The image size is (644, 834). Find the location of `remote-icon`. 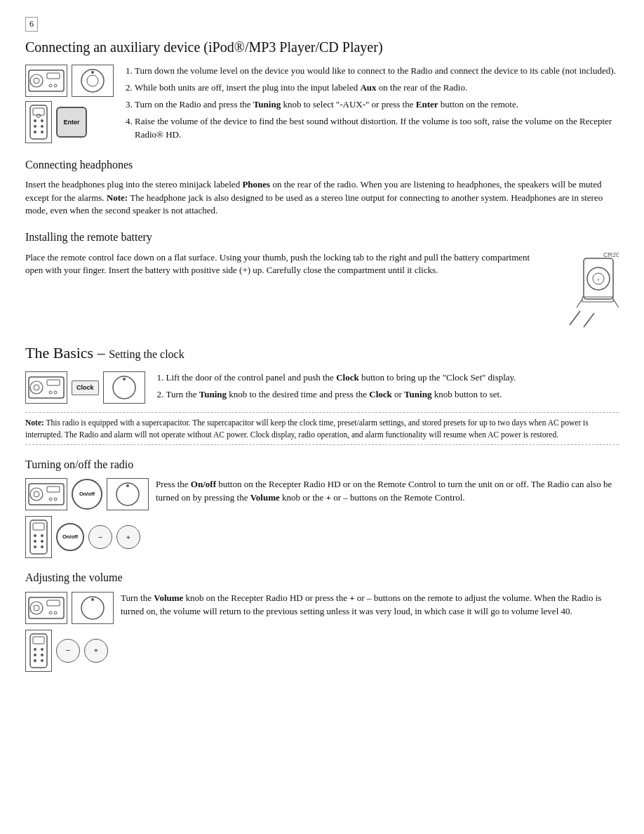

remote-icon is located at coordinates (39, 122).